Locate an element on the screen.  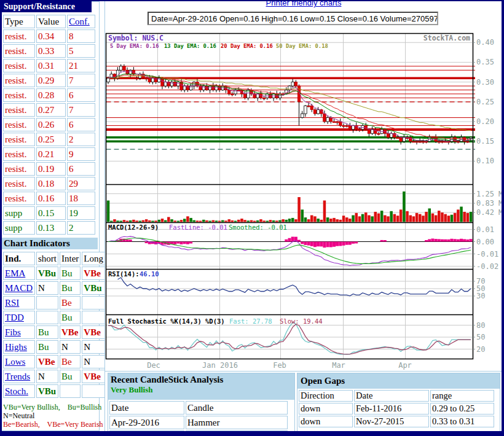
month-label: Apr is located at coordinates (405, 365).